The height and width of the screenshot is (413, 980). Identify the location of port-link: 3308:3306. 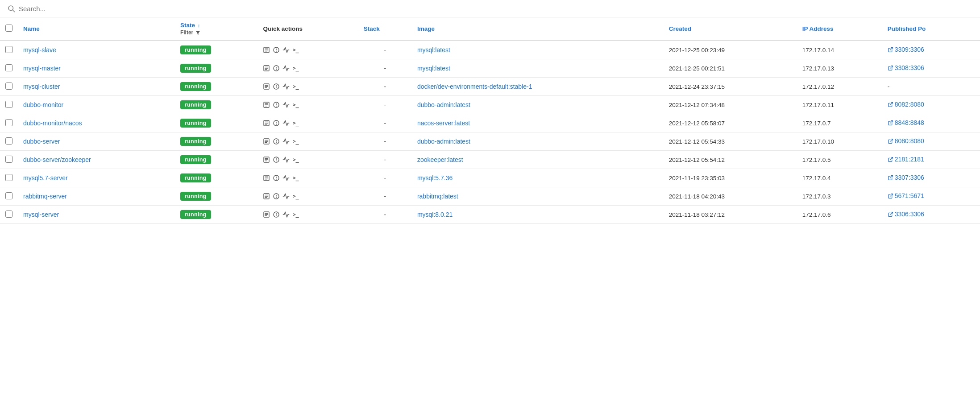
(906, 68).